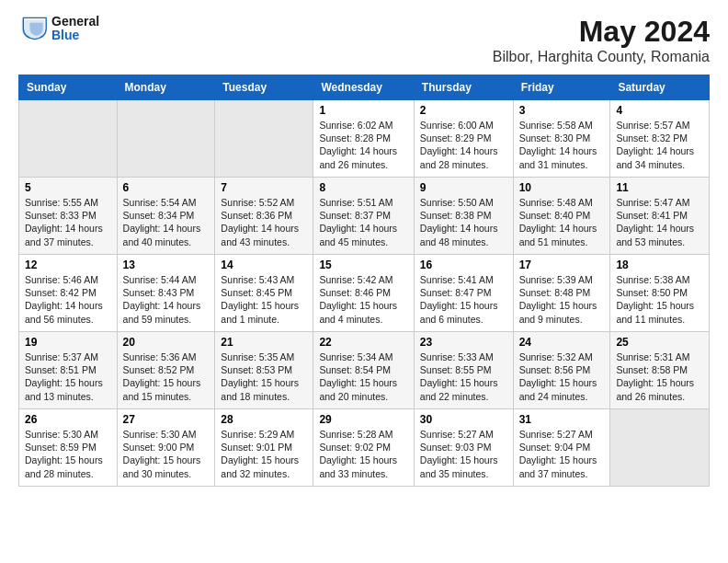 The height and width of the screenshot is (563, 728). What do you see at coordinates (563, 110) in the screenshot?
I see `day-number: 3` at bounding box center [563, 110].